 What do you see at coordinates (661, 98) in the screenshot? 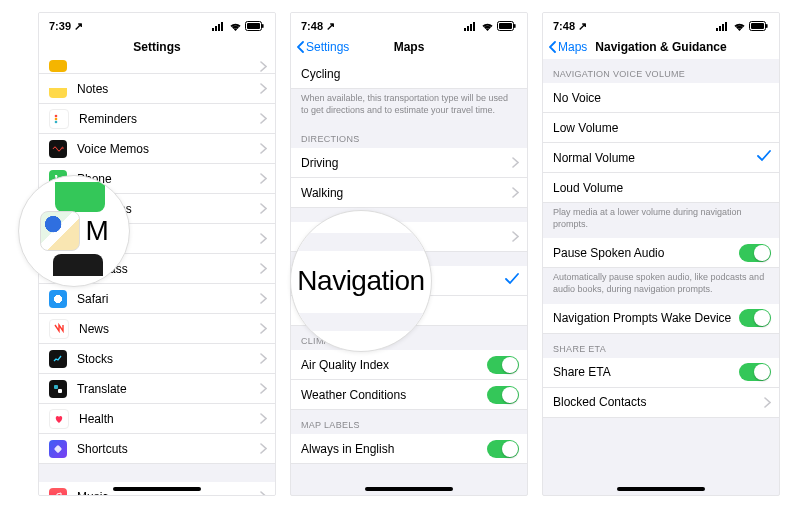
I see `row-no-voice: No Voice` at bounding box center [661, 98].